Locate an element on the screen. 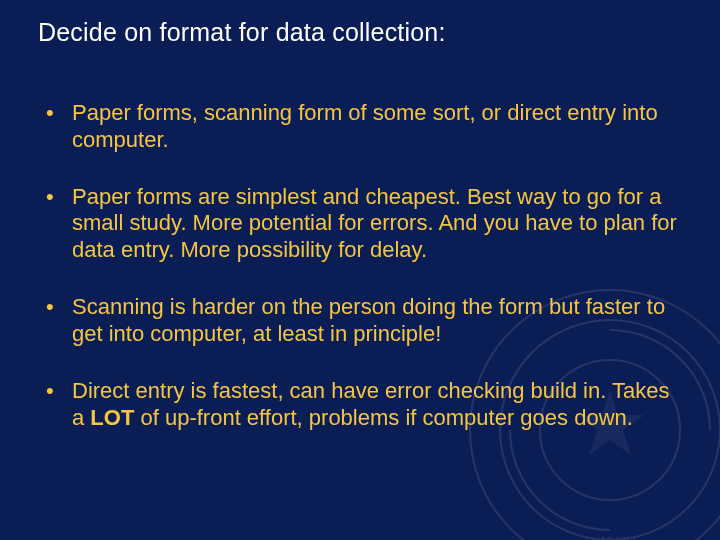 The height and width of the screenshot is (540, 720). slide-title: Decide on format for data collection: is located at coordinates (242, 32).